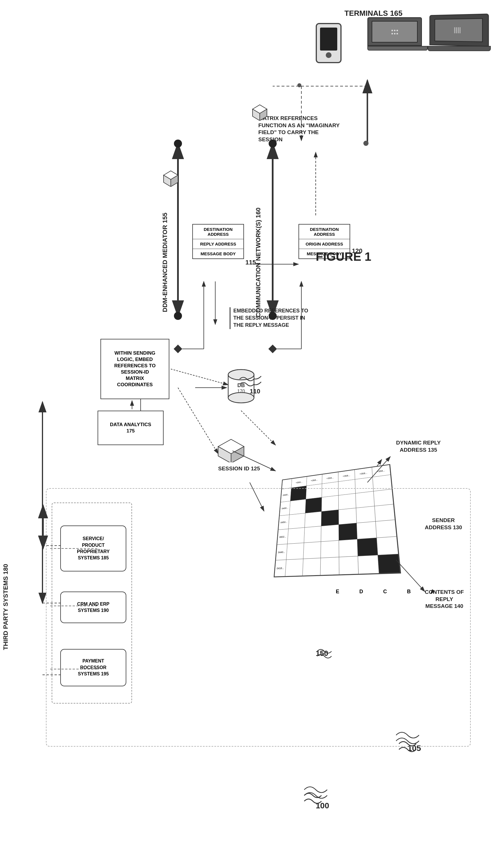  What do you see at coordinates (302, 129) in the screenshot?
I see `matrix-ref-note: MATRIX REFERENCES FUNCTION AS AN "IMAGIN…` at bounding box center [302, 129].